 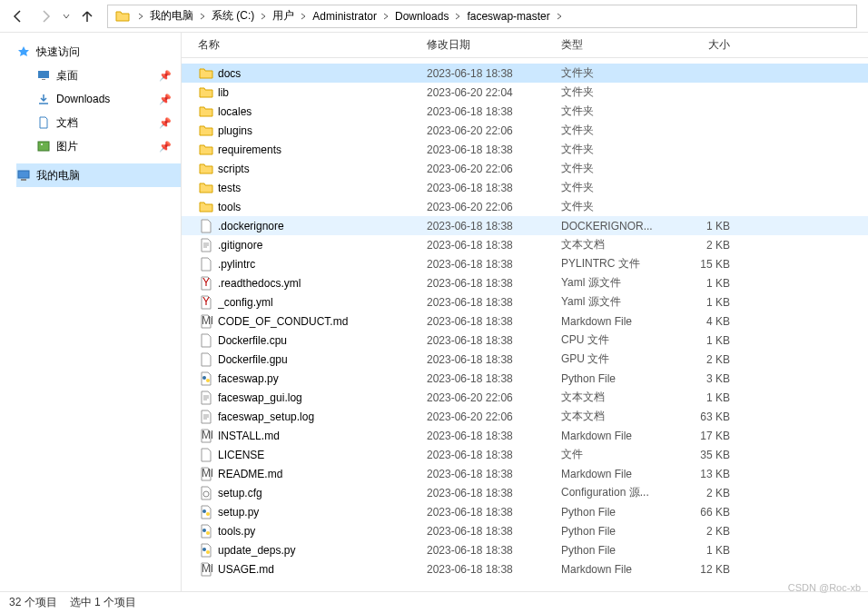 What do you see at coordinates (322, 417) in the screenshot?
I see `file-name: faceswap_setup.log` at bounding box center [322, 417].